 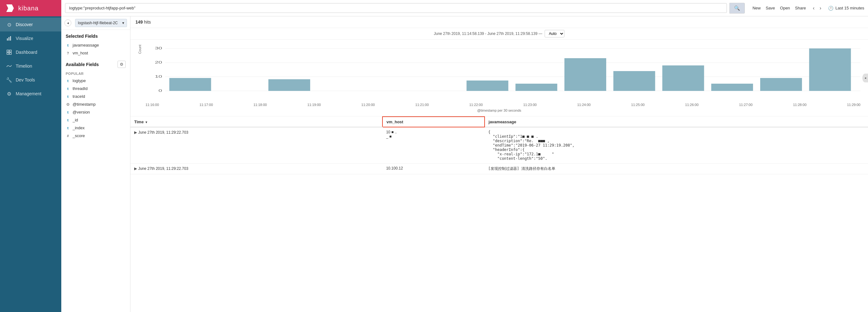 I want to click on row-time-2: June 27th 2019, 11:29:22.703, so click(x=163, y=169).